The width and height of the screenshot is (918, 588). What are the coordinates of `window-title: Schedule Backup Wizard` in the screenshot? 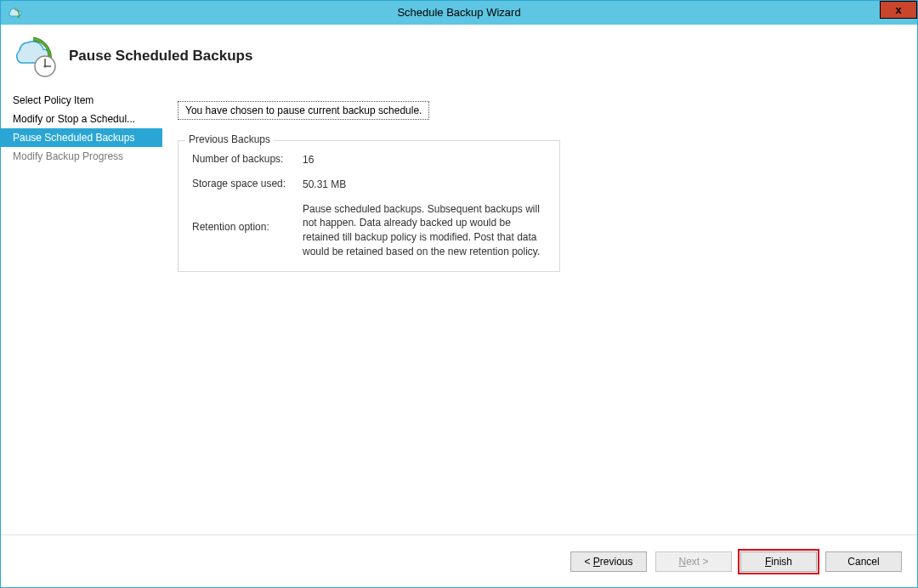 It's located at (459, 12).